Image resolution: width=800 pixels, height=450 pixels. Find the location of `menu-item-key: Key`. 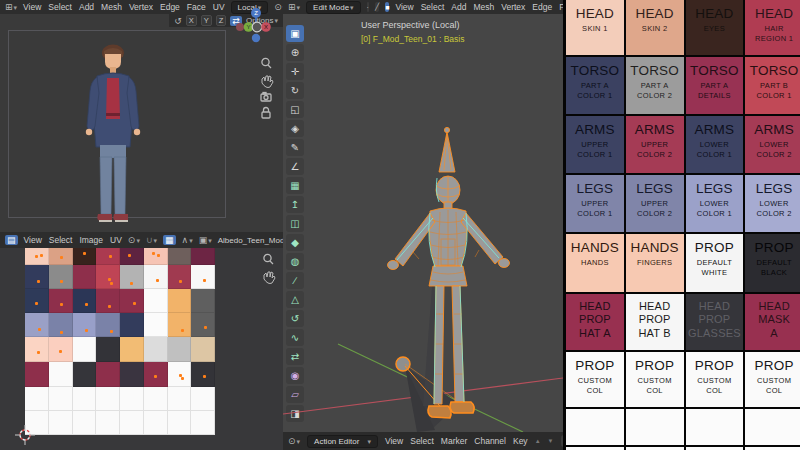

menu-item-key: Key is located at coordinates (520, 441).